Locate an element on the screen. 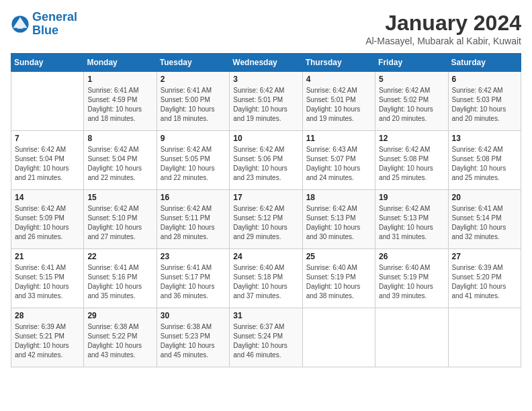 The width and height of the screenshot is (532, 411). weekday-header-sunday: Sunday is located at coordinates (48, 63).